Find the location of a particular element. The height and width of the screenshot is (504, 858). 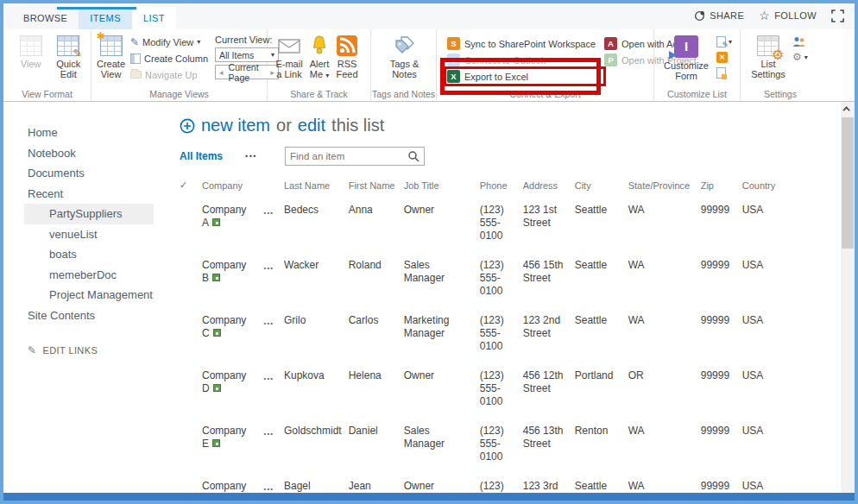

sidebar-item-documents: Documents is located at coordinates (89, 173).